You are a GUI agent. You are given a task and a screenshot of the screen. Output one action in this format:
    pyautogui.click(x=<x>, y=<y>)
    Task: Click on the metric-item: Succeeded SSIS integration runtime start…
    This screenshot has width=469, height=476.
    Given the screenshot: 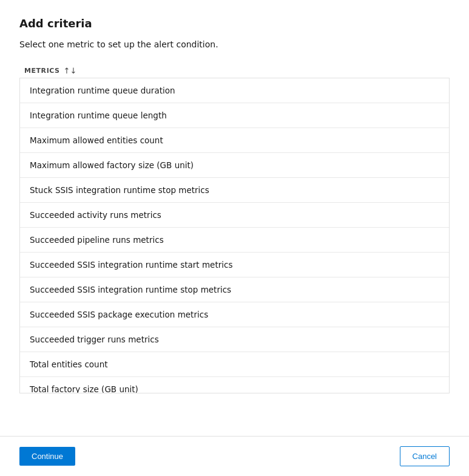 What is the action you would take?
    pyautogui.click(x=234, y=265)
    